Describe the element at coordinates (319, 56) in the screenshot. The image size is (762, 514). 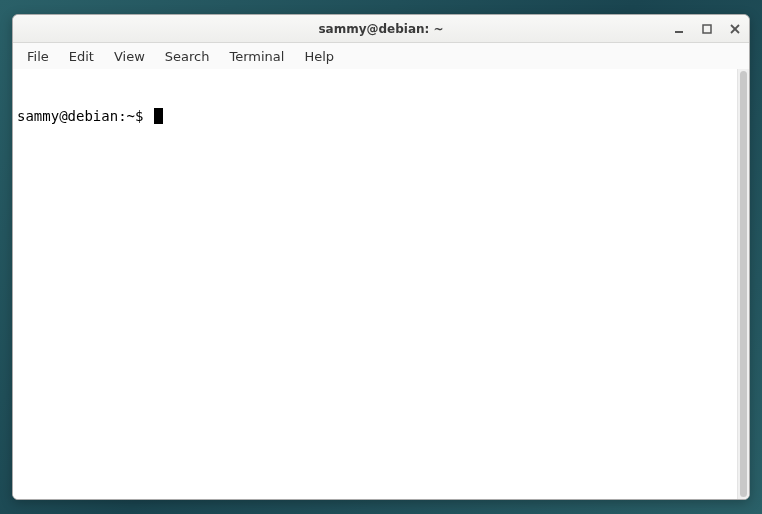
I see `menu-help: Help` at that location.